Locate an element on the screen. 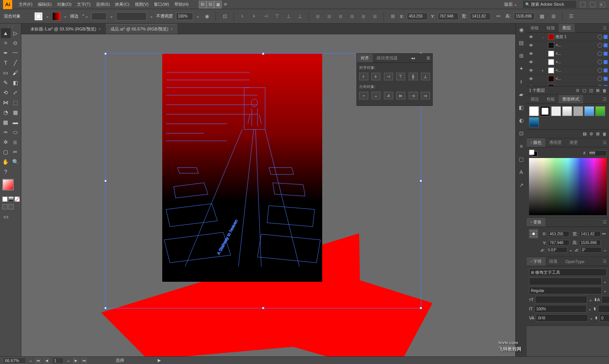  shaper-tool: ✎ is located at coordinates (6, 83).